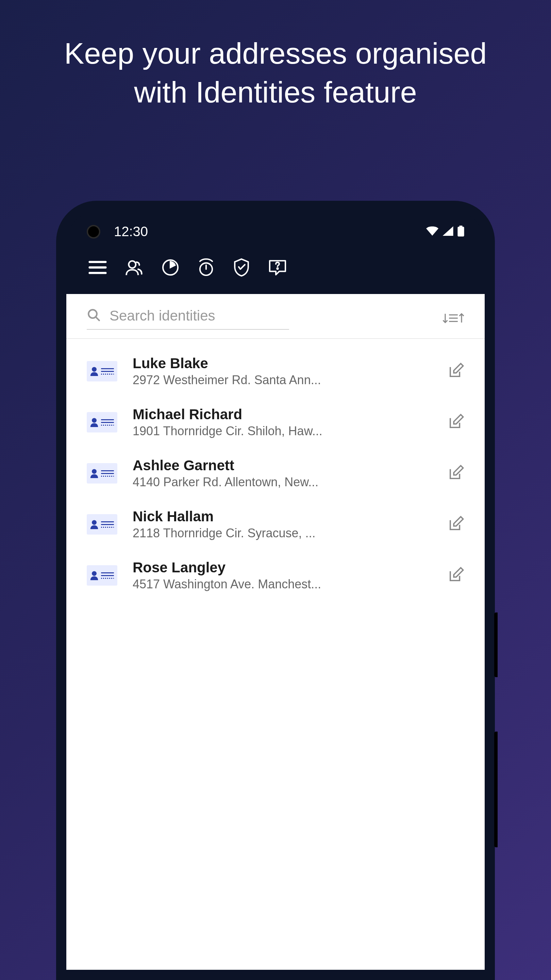 This screenshot has width=551, height=980. Describe the element at coordinates (453, 319) in the screenshot. I see `sort-icon` at that location.